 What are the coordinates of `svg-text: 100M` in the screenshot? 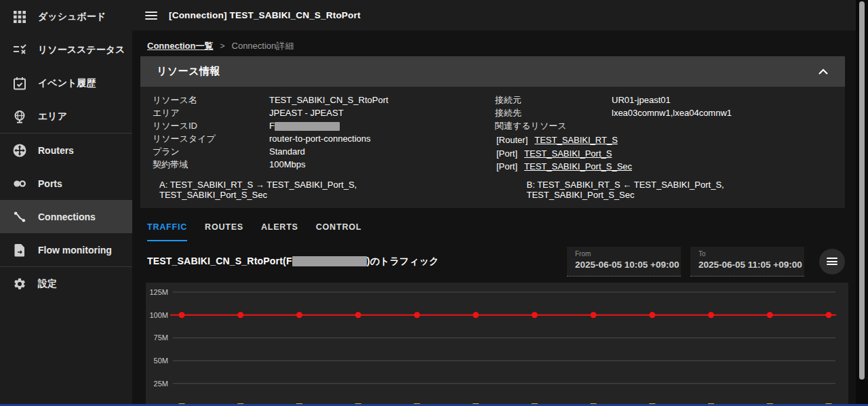 It's located at (159, 314).